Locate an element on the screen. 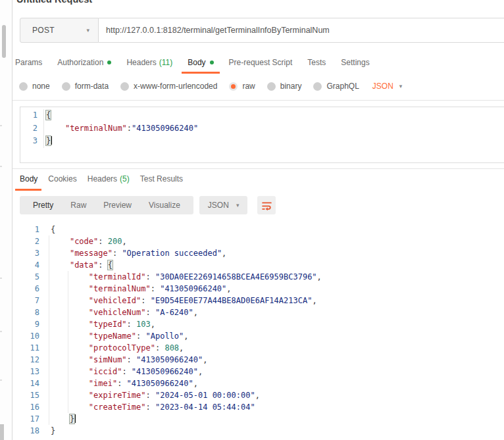 This screenshot has width=504, height=440. mode-graphql: GraphQL is located at coordinates (336, 86).